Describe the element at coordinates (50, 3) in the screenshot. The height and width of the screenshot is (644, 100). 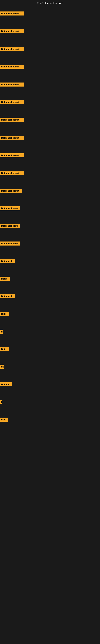
I see `site-title-text: TheBottlenecker.com` at that location.